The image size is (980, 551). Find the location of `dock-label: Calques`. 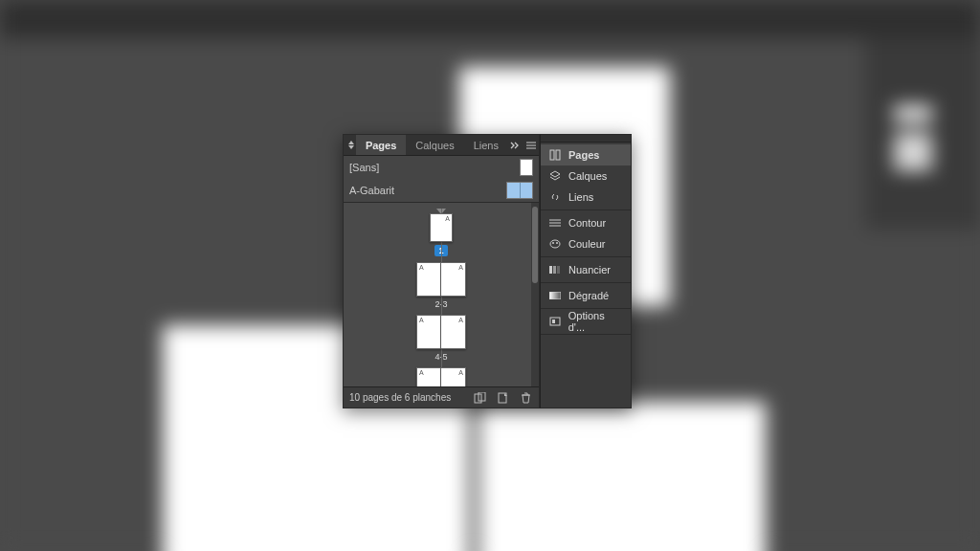

dock-label: Calques is located at coordinates (588, 176).